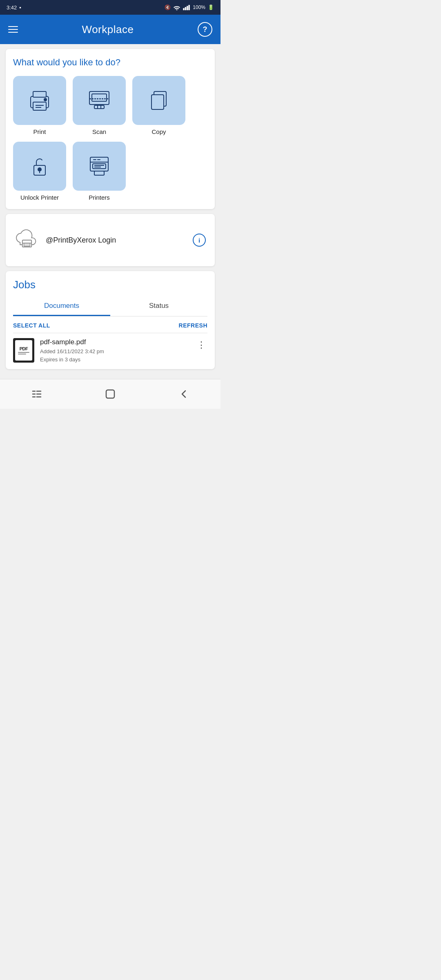  Describe the element at coordinates (24, 350) in the screenshot. I see `pdf-icon: PDF` at that location.